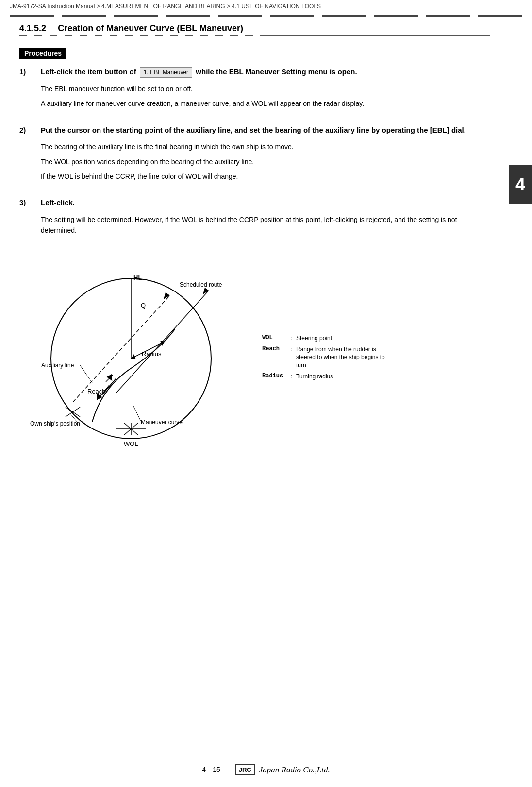 The image size is (532, 787). Describe the element at coordinates (245, 770) in the screenshot. I see `jrc-box: JRC` at that location.